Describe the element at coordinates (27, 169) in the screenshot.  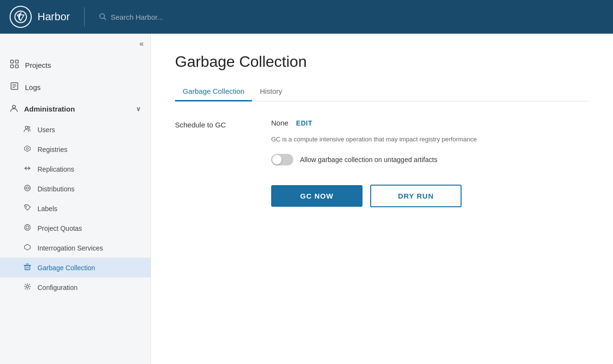
I see `replications-icon` at that location.